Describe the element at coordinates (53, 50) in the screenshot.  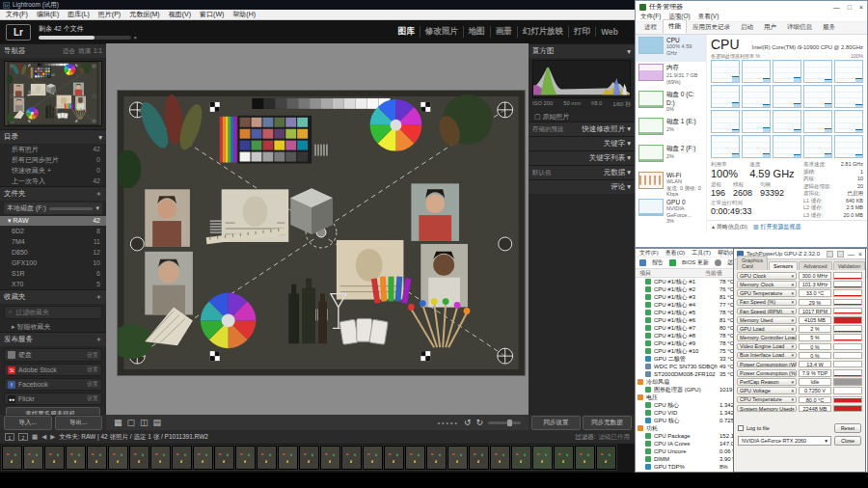
I see `navigator-header: 导航器 适合填满1:1` at that location.